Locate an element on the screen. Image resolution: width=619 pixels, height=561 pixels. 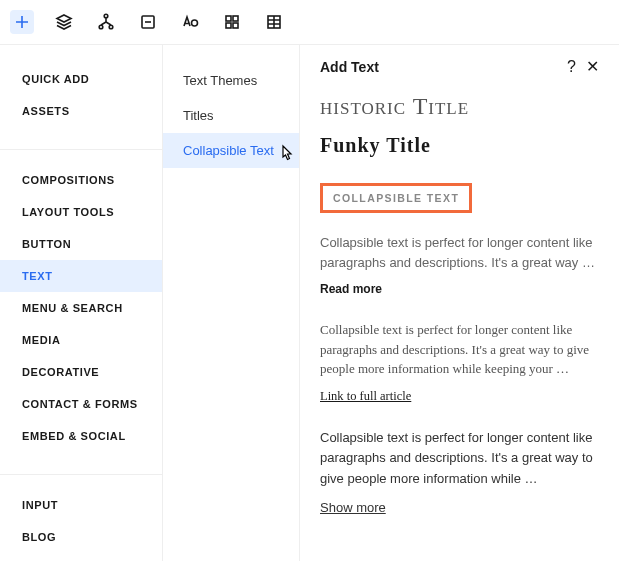
sidebar-item-media: MEDIA is located at coordinates (81, 340).